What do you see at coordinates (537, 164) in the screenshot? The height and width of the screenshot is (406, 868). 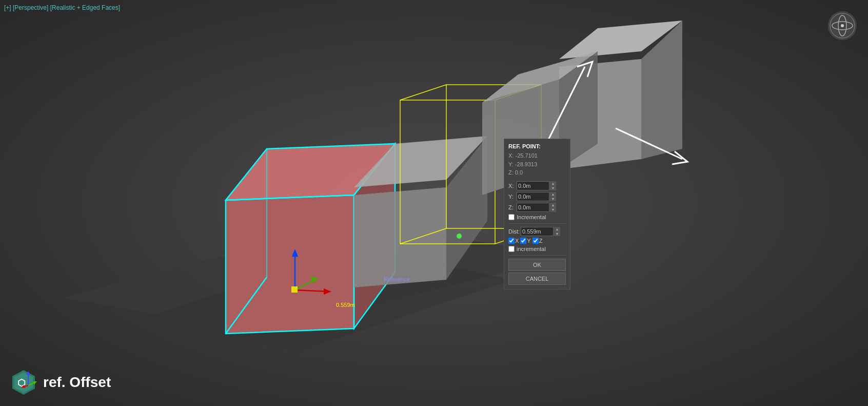 I see `ref-y: Y: -28.9313` at bounding box center [537, 164].